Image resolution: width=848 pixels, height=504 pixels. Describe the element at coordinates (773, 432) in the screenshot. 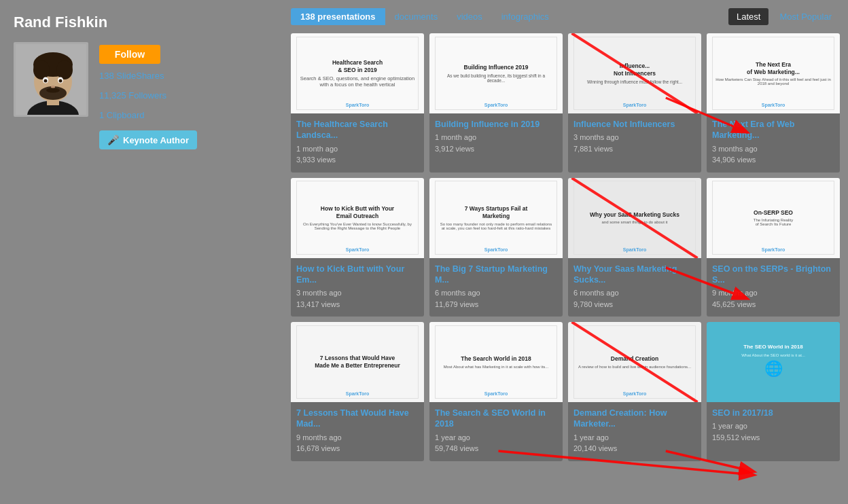

I see `card-meta: 1 year ago159,512 views` at that location.